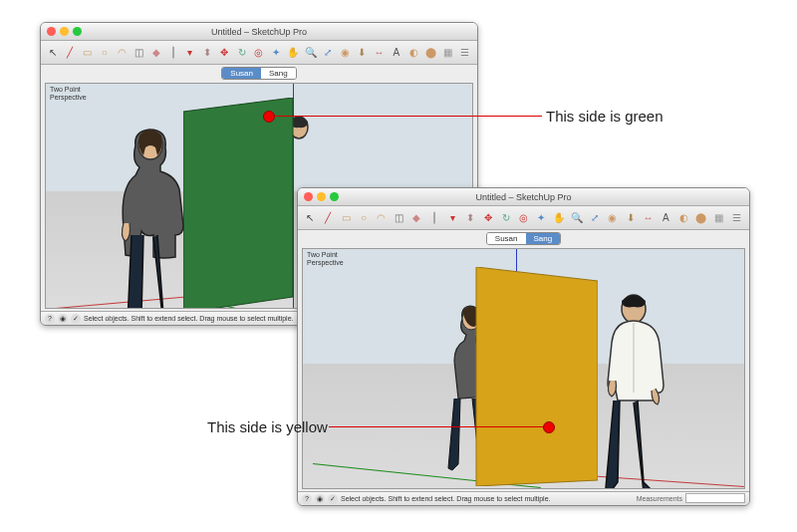  Describe the element at coordinates (267, 426) in the screenshot. I see `annotation-yellow: This side is yellow` at that location.